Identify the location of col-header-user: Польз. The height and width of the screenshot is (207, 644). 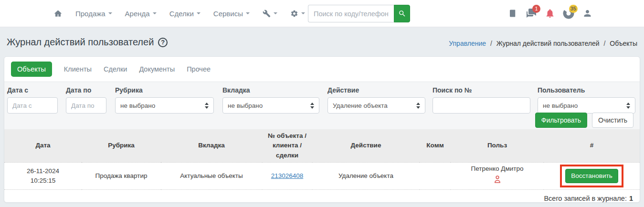
(497, 146).